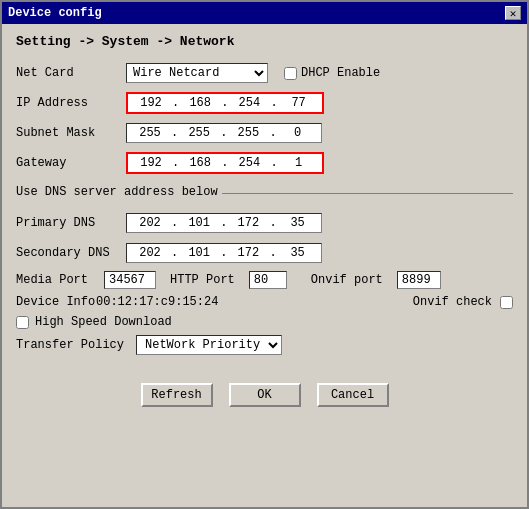 The height and width of the screenshot is (509, 529). Describe the element at coordinates (150, 223) in the screenshot. I see `primary-dns-octet1` at that location.